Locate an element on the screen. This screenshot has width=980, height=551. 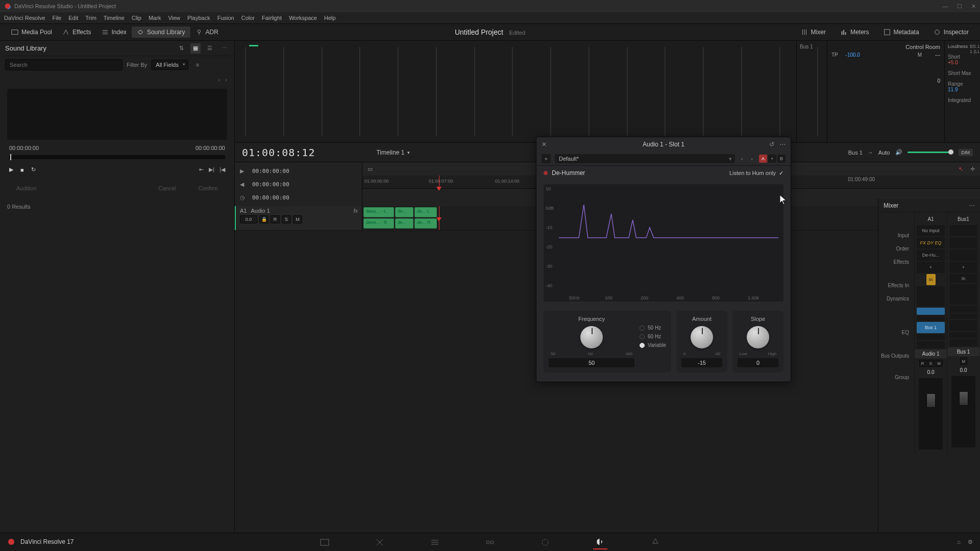
list-view-icon: ☰ is located at coordinates (210, 48).